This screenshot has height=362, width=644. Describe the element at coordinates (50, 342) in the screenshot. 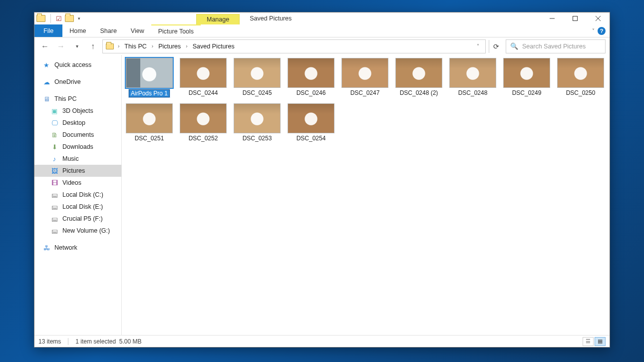

I see `status-item-count: 13 items` at that location.